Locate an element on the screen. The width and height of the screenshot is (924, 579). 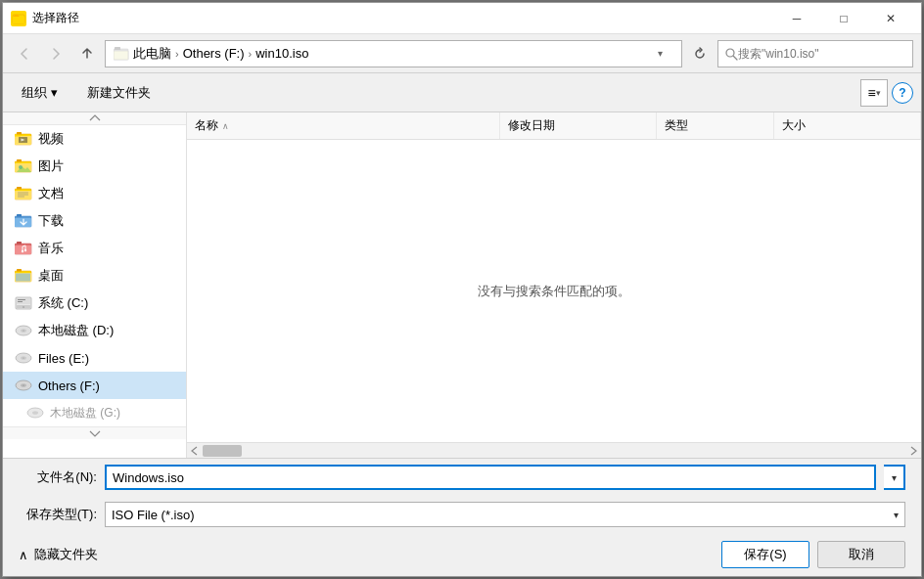
sidebar-item-music: 音乐 is located at coordinates (94, 248).